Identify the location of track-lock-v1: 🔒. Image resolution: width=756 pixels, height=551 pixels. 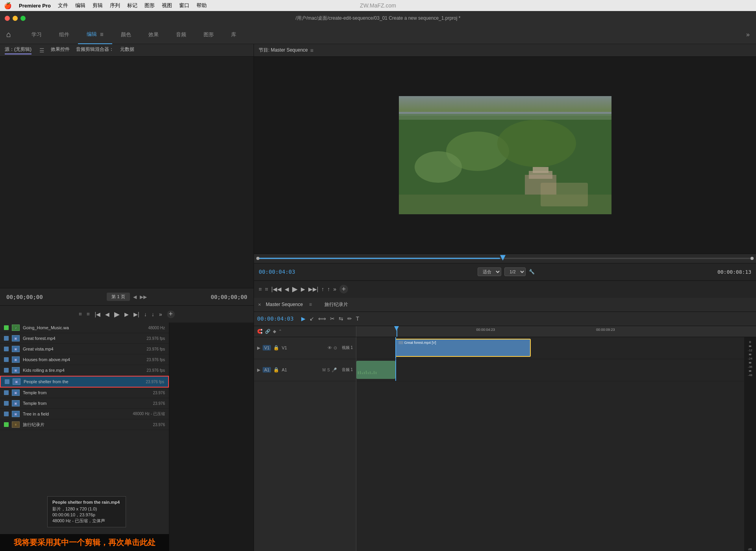
(276, 348).